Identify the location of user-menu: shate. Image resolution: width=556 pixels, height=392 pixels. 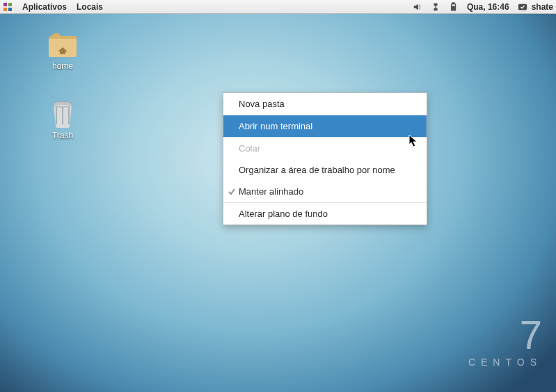
(536, 7).